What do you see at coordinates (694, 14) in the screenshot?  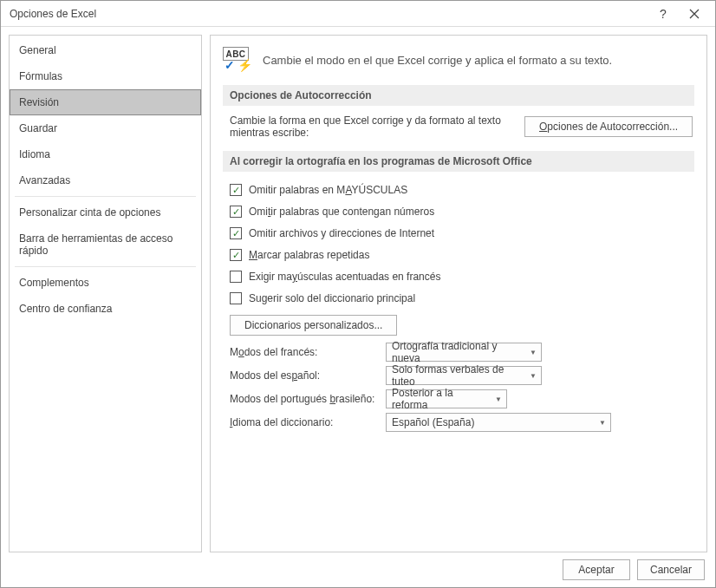 I see `close-button` at bounding box center [694, 14].